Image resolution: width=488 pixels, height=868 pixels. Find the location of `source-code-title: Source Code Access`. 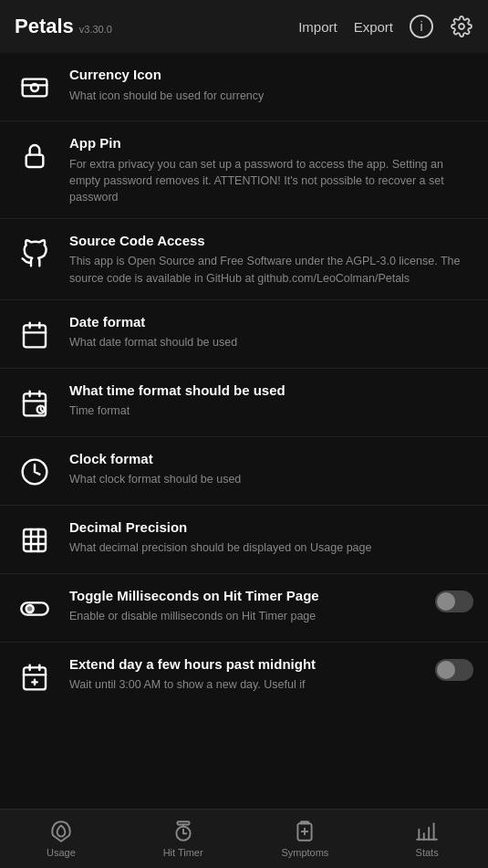

source-code-title: Source Code Access is located at coordinates (272, 241).